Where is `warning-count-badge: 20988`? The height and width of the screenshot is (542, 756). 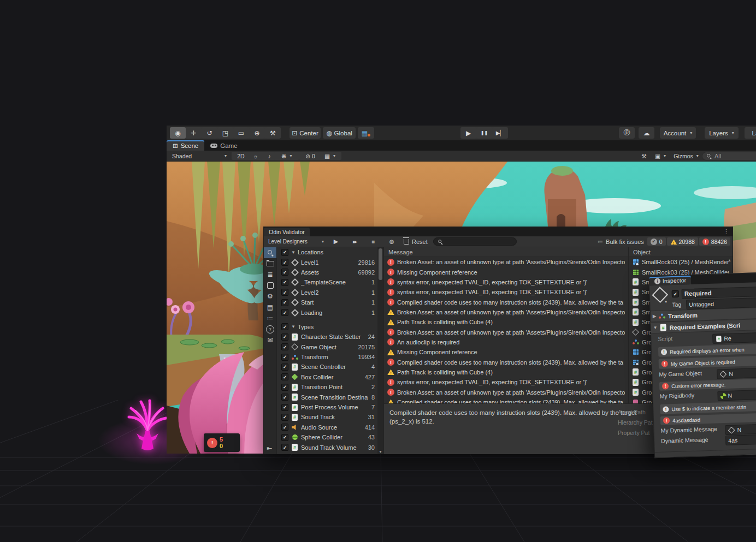 warning-count-badge: 20988 is located at coordinates (683, 241).